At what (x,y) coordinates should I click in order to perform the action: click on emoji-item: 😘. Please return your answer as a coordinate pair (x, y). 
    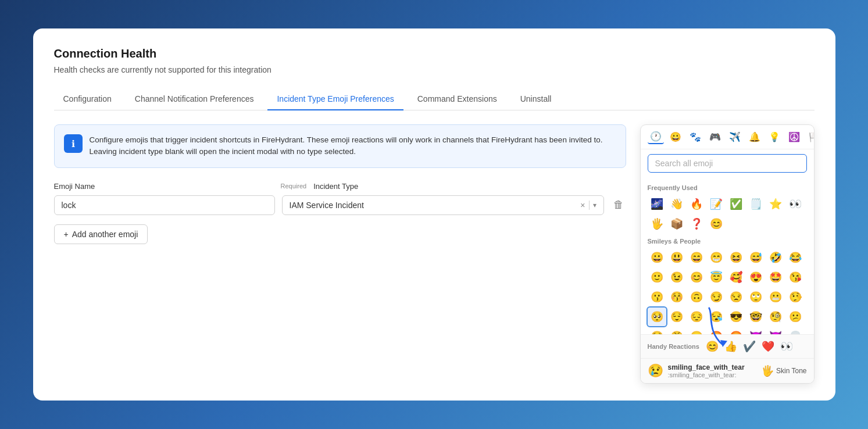
    Looking at the image, I should click on (795, 277).